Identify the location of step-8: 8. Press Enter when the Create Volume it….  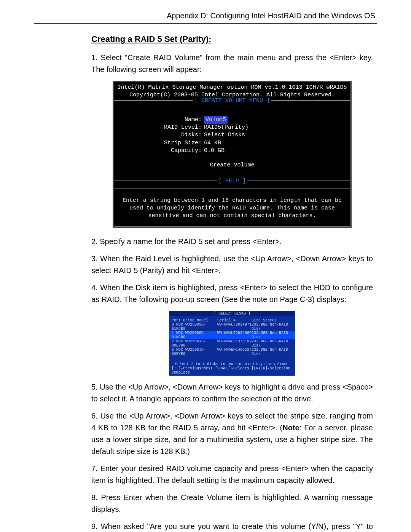
(232, 503).